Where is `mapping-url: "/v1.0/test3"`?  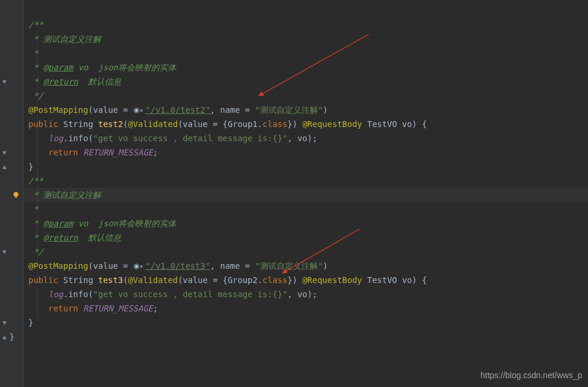 mapping-url: "/v1.0/test3" is located at coordinates (178, 266).